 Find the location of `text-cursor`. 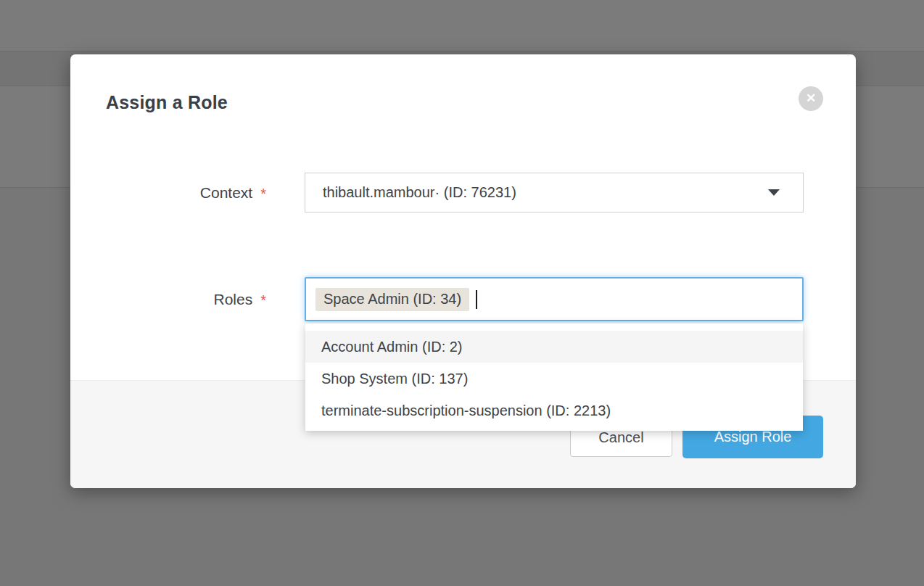

text-cursor is located at coordinates (477, 300).